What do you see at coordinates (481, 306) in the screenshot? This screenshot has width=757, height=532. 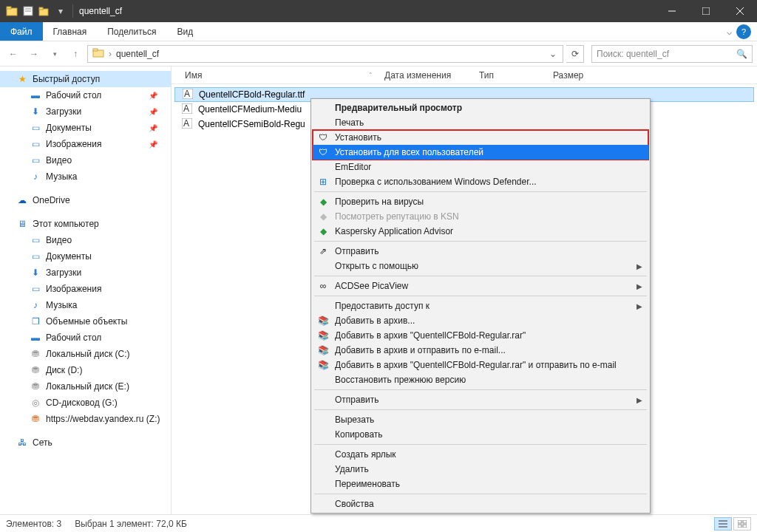 I see `ctx-share: Предоставить доступ к▶` at bounding box center [481, 306].